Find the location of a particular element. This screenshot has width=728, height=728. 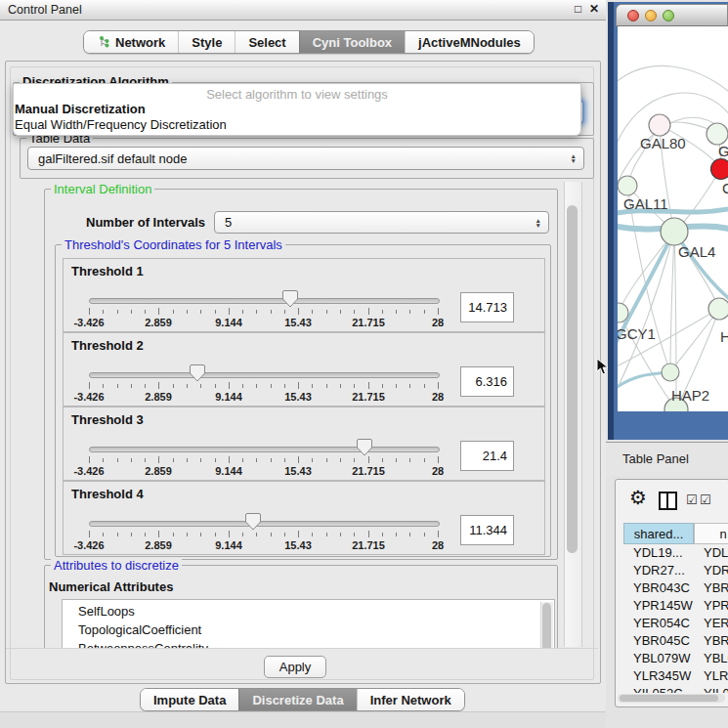

threshold-3-value-field: 21.4 is located at coordinates (487, 455).